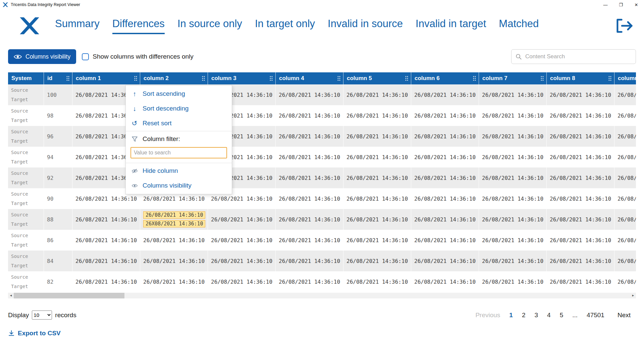  Describe the element at coordinates (135, 186) in the screenshot. I see `eye-icon` at that location.